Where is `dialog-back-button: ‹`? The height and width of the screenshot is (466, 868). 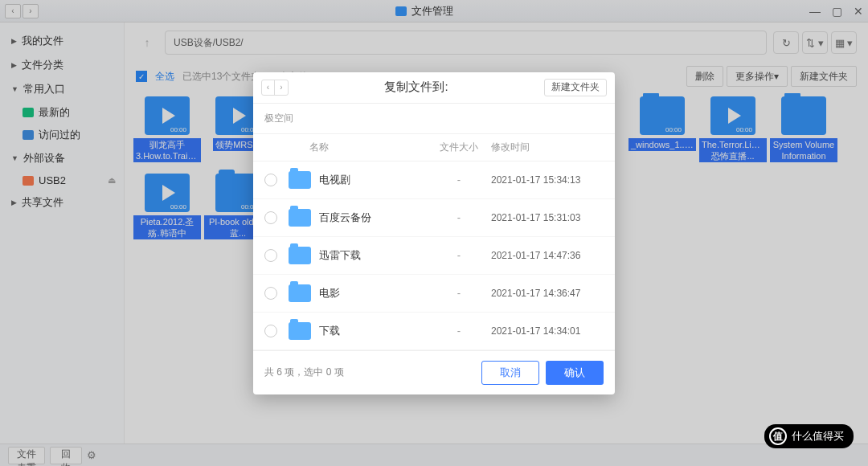 dialog-back-button: ‹ is located at coordinates (268, 88).